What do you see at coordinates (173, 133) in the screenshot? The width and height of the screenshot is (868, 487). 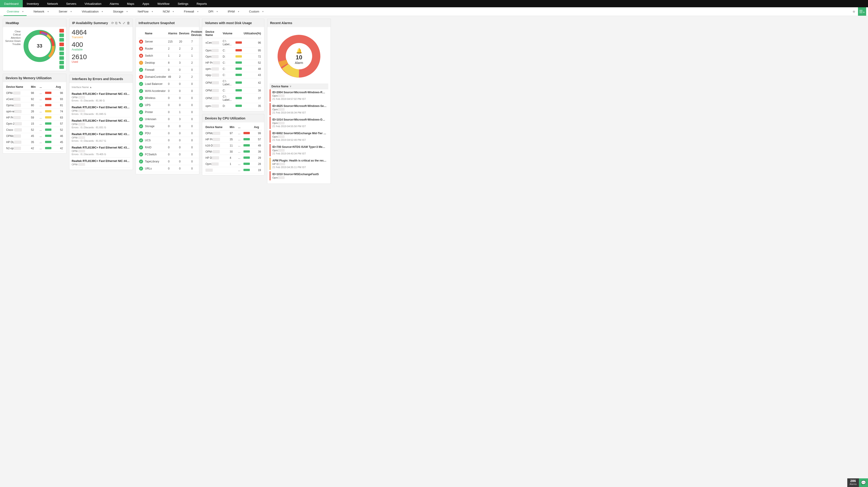 I see `table-row: ✔PDU000` at bounding box center [173, 133].